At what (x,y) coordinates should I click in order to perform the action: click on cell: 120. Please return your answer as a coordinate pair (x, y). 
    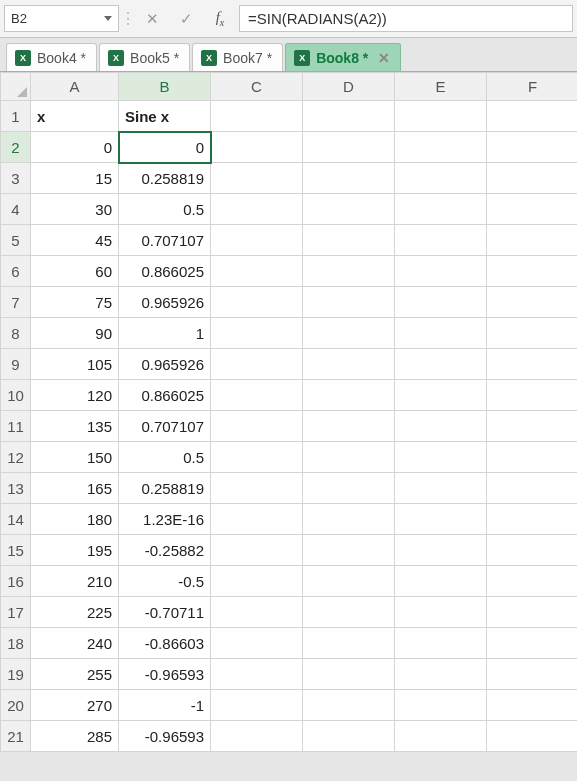
    Looking at the image, I should click on (75, 396).